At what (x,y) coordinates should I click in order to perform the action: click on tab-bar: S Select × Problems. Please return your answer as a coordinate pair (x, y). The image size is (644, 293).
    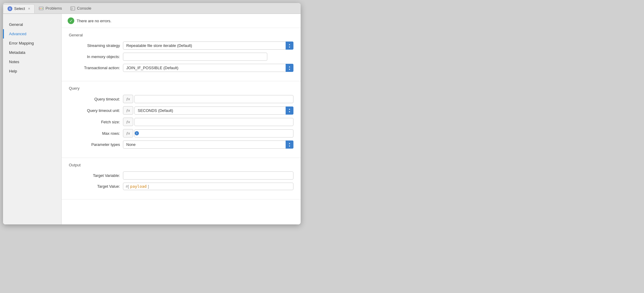
    Looking at the image, I should click on (152, 8).